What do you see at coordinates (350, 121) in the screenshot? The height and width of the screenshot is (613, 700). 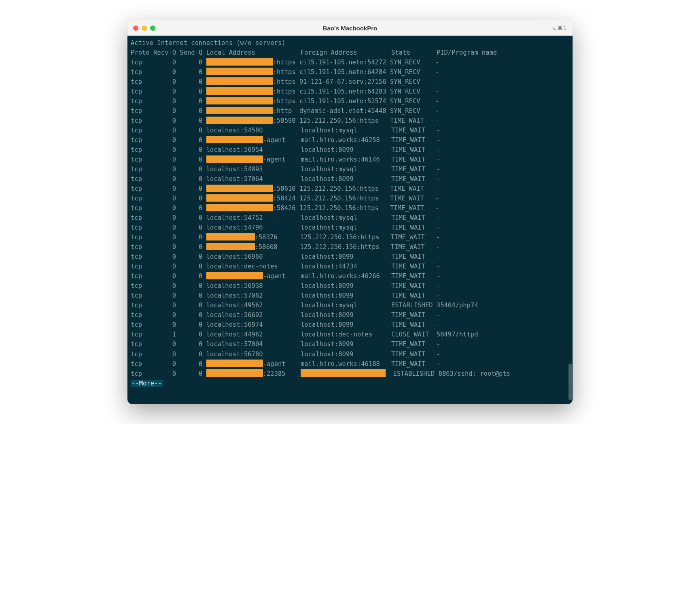 I see `table-row: tcp 0 0 :58598 125.212.250.156:https TIM…` at bounding box center [350, 121].